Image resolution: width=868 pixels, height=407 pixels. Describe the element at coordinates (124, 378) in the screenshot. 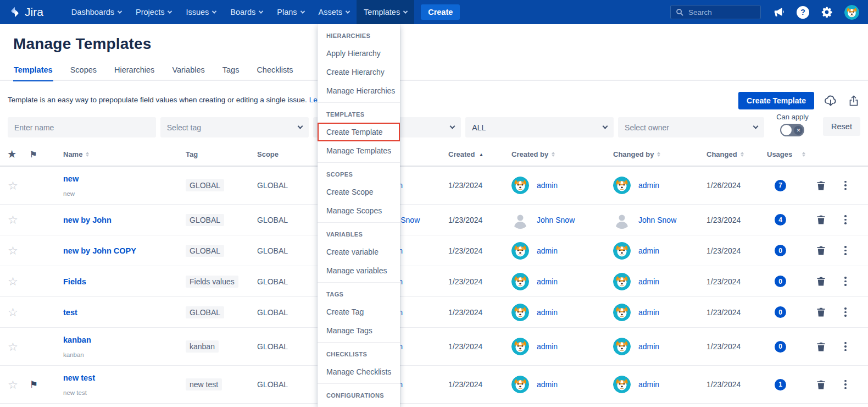

I see `template-name-link: new test` at that location.